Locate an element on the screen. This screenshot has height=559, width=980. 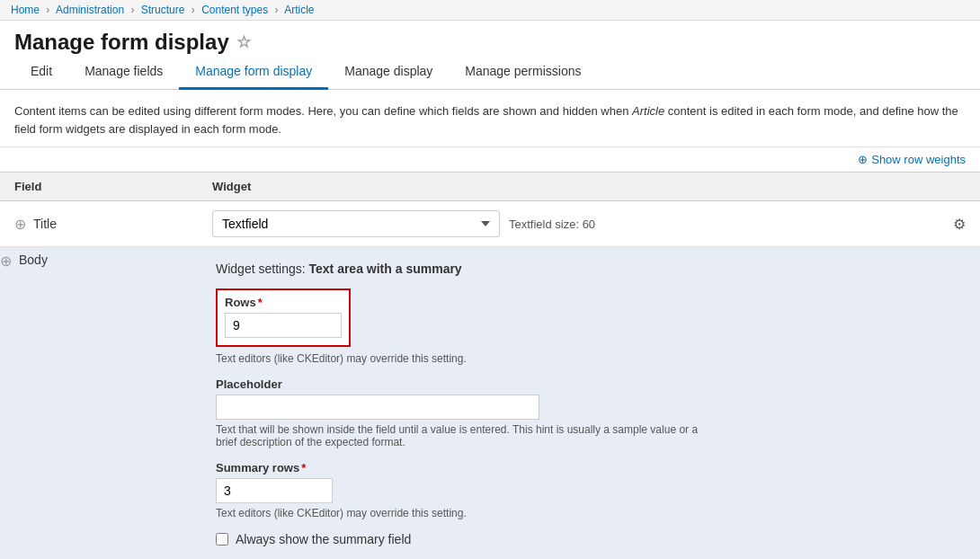
page-description: Content items can be edited using differ… is located at coordinates (490, 119).